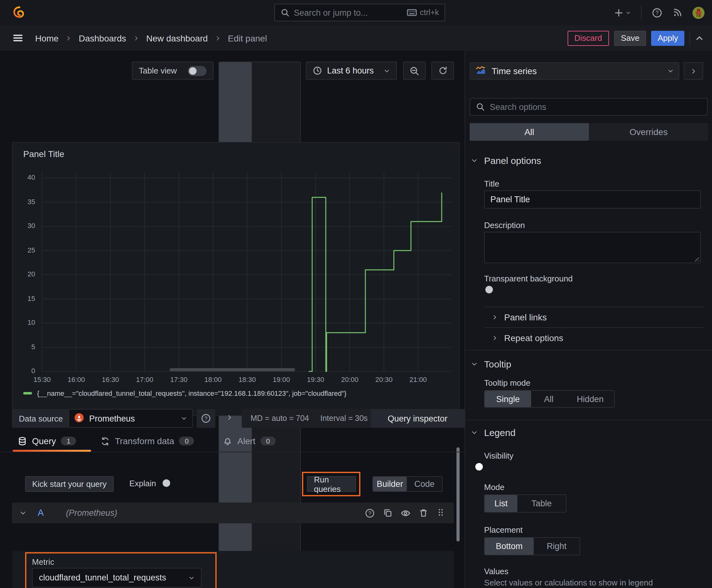 The image size is (712, 588). What do you see at coordinates (117, 578) in the screenshot?
I see `metric-select: cloudflared_tunnel_total_requests` at bounding box center [117, 578].